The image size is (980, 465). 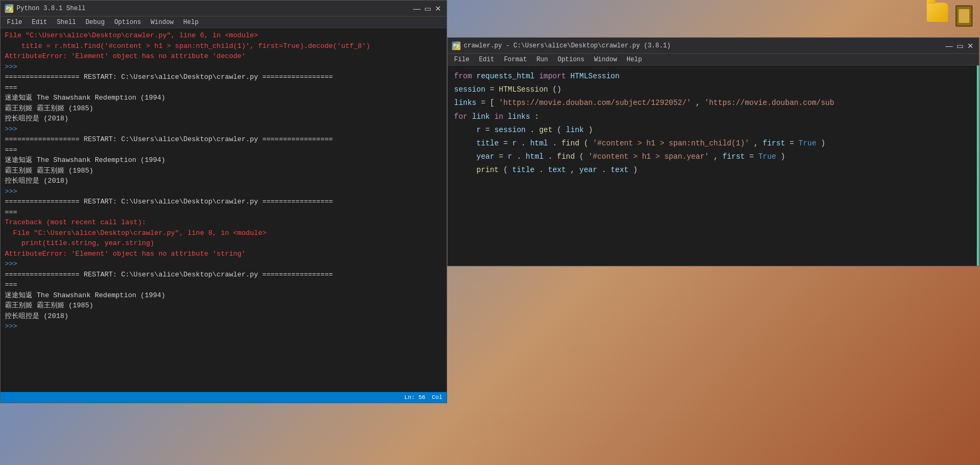 What do you see at coordinates (162, 22) in the screenshot?
I see `menu-window: Window` at bounding box center [162, 22].